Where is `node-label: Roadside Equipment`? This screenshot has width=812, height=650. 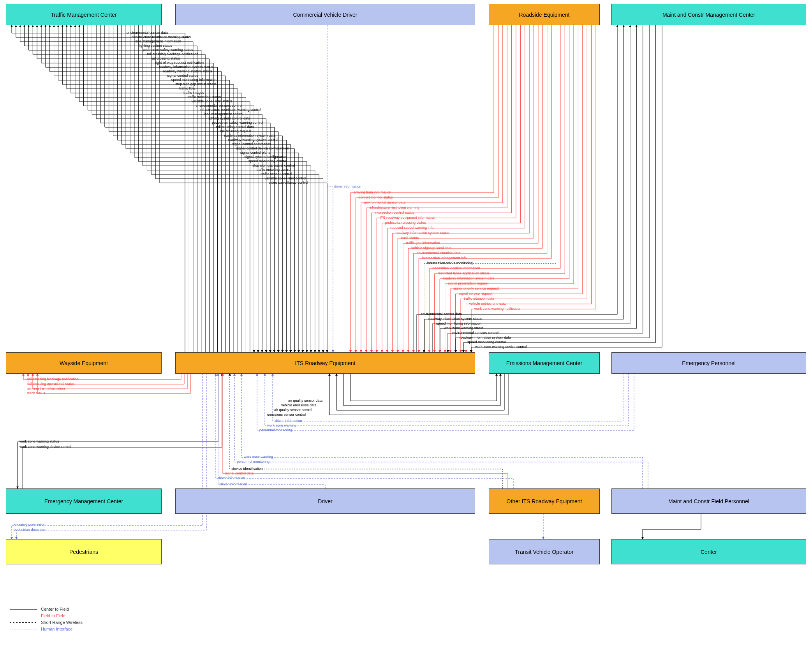
node-label: Roadside Equipment is located at coordinates (544, 15).